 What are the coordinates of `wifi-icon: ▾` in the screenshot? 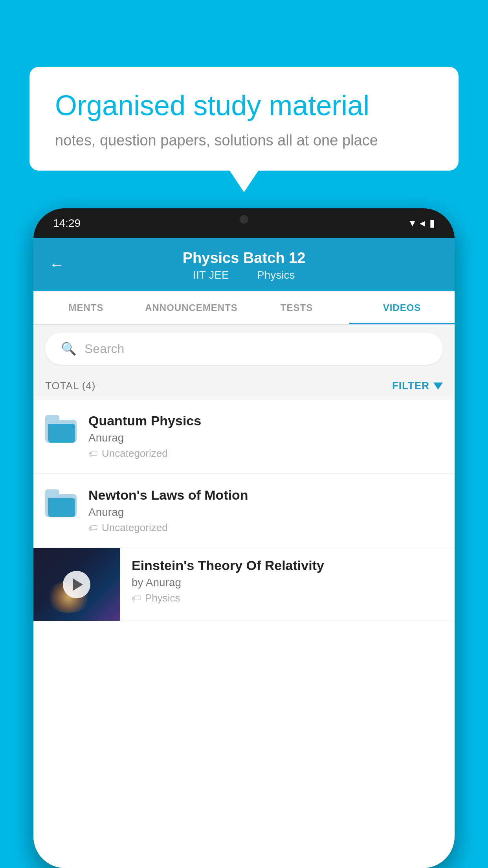 It's located at (413, 223).